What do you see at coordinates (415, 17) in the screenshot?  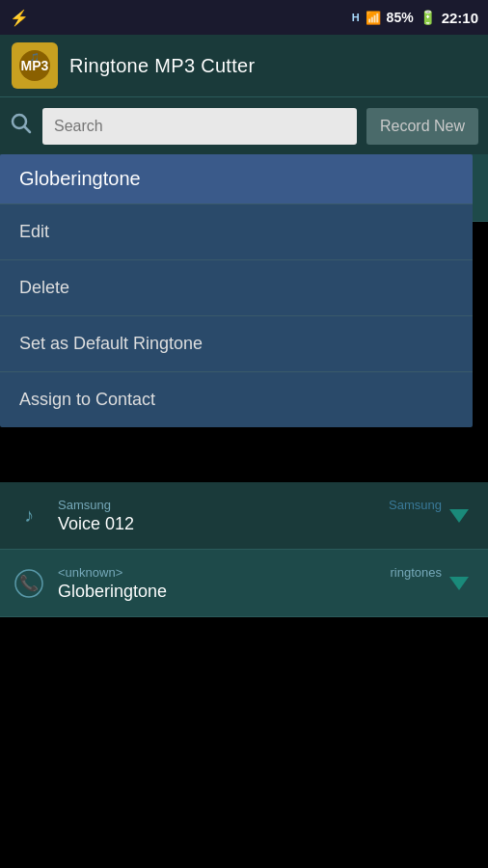 I see `status-right: H 📶 85% 🔋 22:10` at bounding box center [415, 17].